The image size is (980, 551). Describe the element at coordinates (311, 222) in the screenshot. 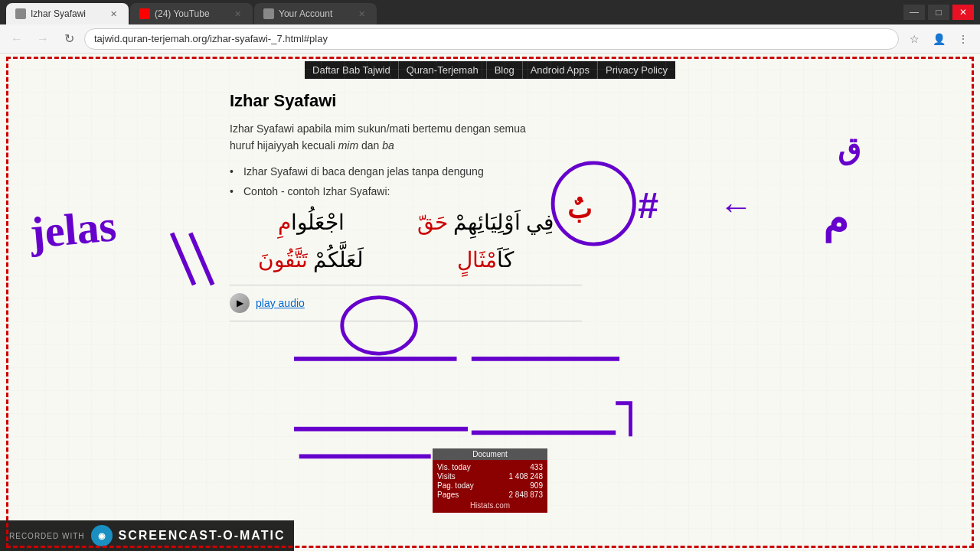

I see `arabic-word-1: اجْعَلُوامِ` at that location.